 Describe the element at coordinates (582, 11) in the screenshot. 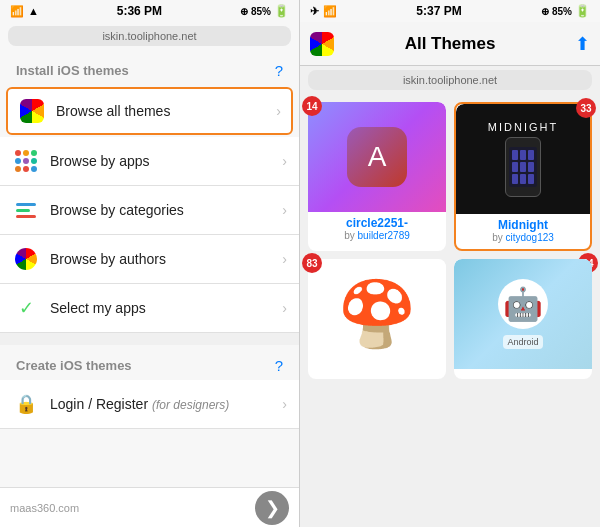

I see `battery-icon-right: 🔋` at that location.